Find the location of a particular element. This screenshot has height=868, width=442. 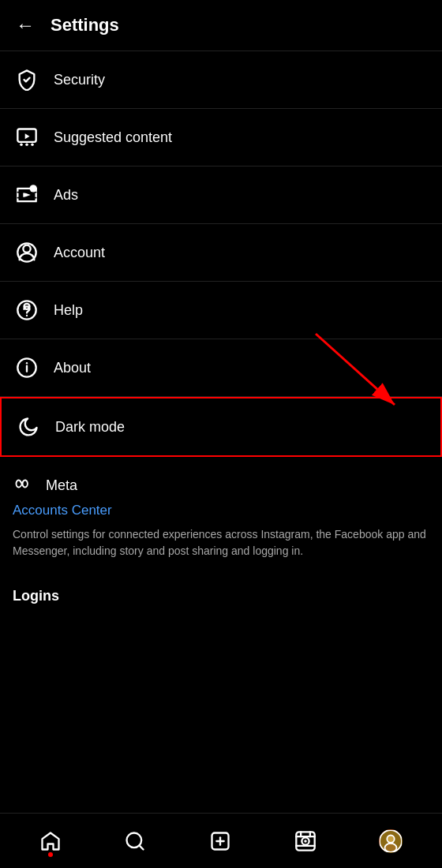

menu-item-security: Security is located at coordinates (221, 80).